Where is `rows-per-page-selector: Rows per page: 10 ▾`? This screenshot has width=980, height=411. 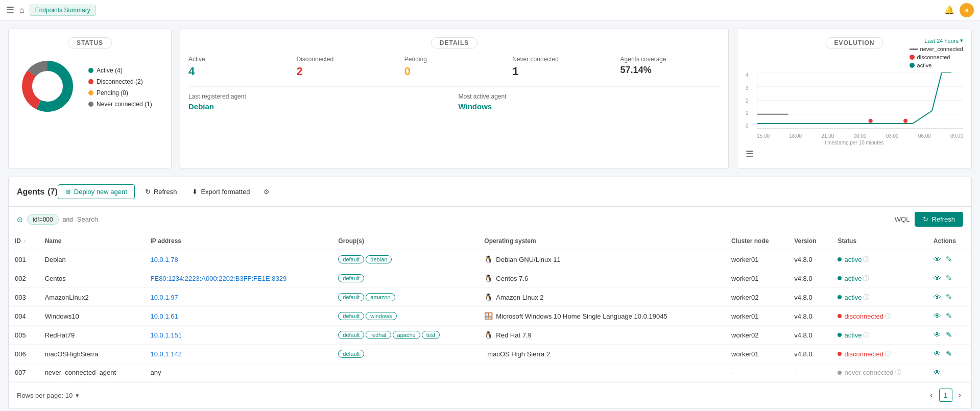
rows-per-page-selector: Rows per page: 10 ▾ is located at coordinates (48, 395).